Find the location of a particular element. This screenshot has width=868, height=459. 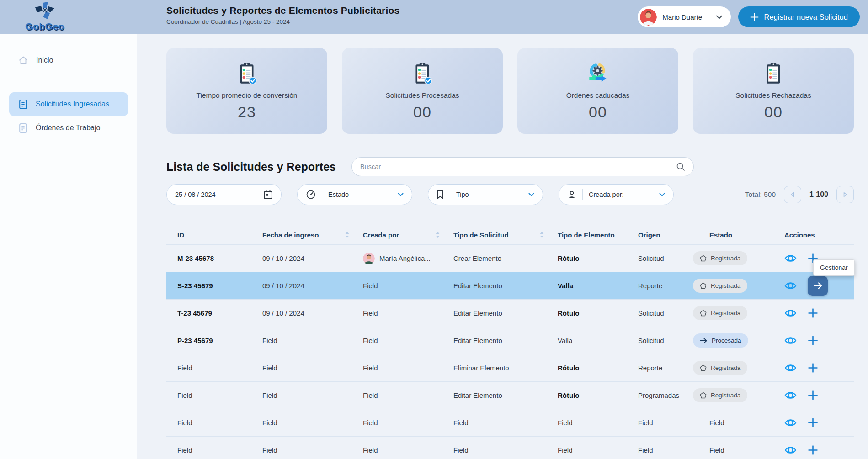

next-page-button is located at coordinates (845, 195).